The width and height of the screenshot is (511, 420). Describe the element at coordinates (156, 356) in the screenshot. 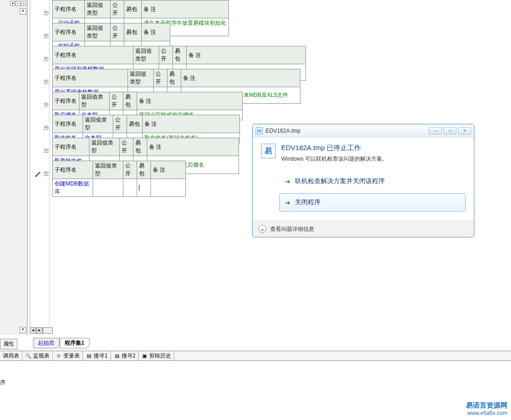

I see `tool-history: ▣剪辑历史` at that location.